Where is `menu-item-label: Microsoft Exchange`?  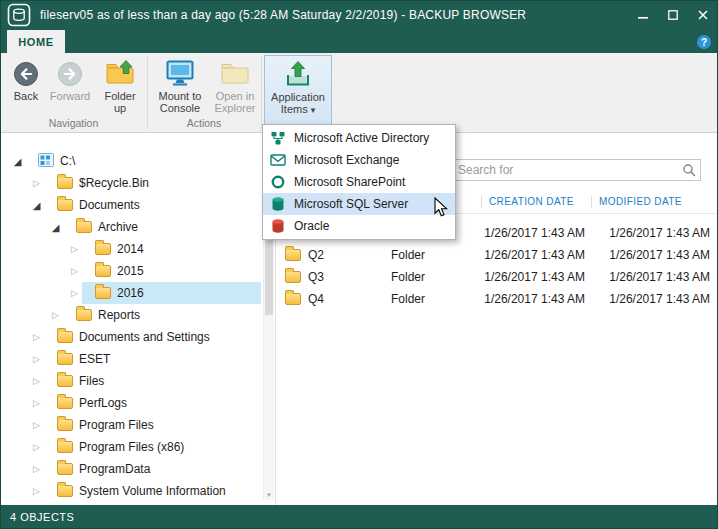 menu-item-label: Microsoft Exchange is located at coordinates (346, 160).